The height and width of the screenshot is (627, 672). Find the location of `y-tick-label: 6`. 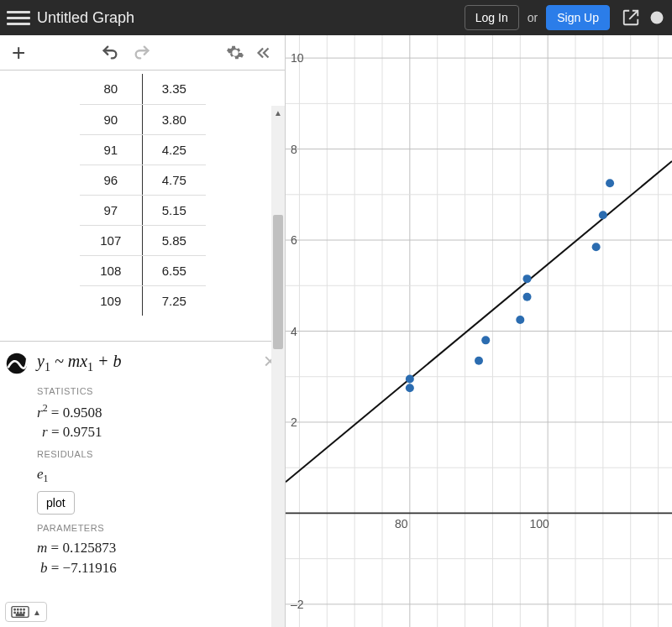

y-tick-label: 6 is located at coordinates (294, 240).